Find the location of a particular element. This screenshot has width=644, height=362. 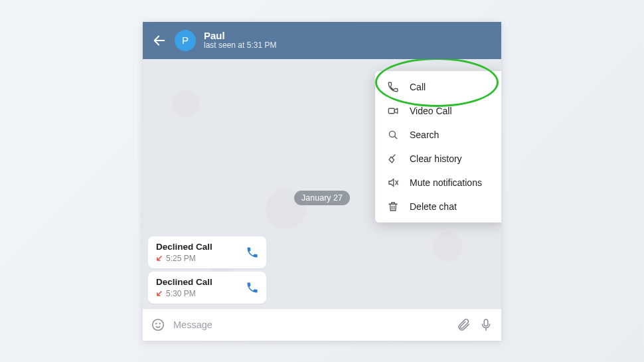

last-seen-status: last seen at 5:31 PM is located at coordinates (240, 46).